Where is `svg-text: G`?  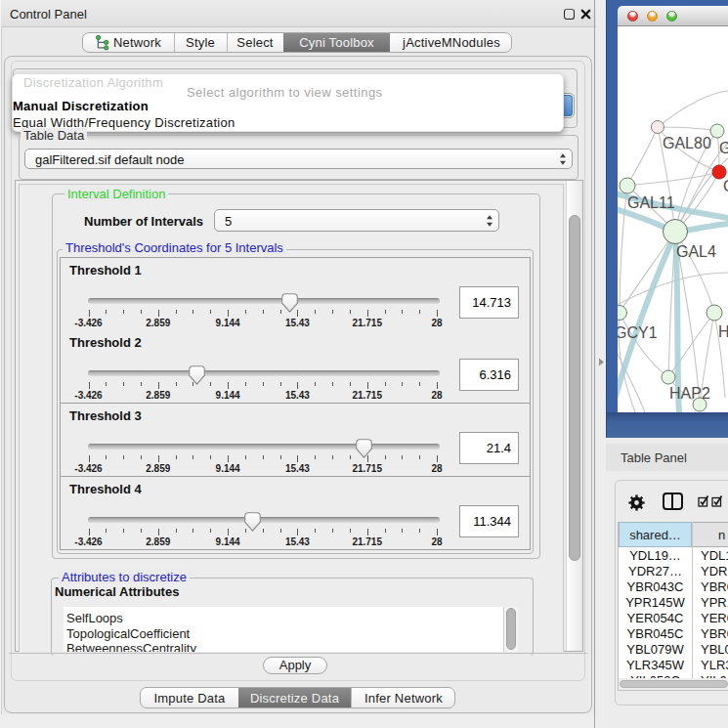
svg-text: G is located at coordinates (723, 149).